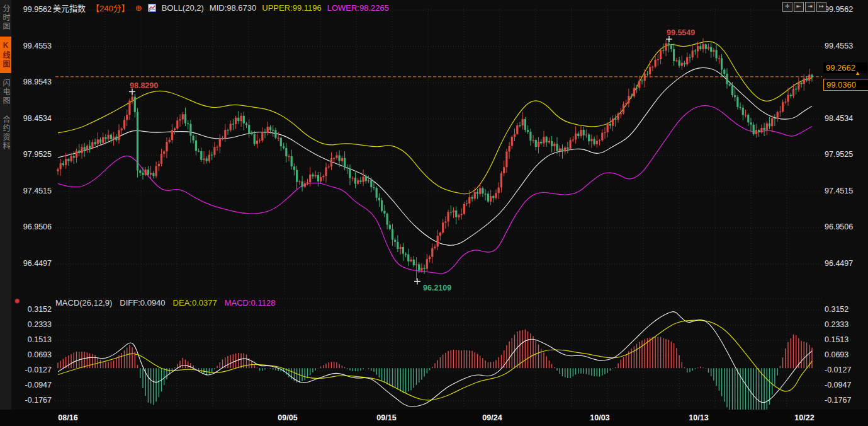 This screenshot has height=426, width=868. What do you see at coordinates (837, 325) in the screenshot?
I see `macd-axis-label-right: 0.2333` at bounding box center [837, 325].